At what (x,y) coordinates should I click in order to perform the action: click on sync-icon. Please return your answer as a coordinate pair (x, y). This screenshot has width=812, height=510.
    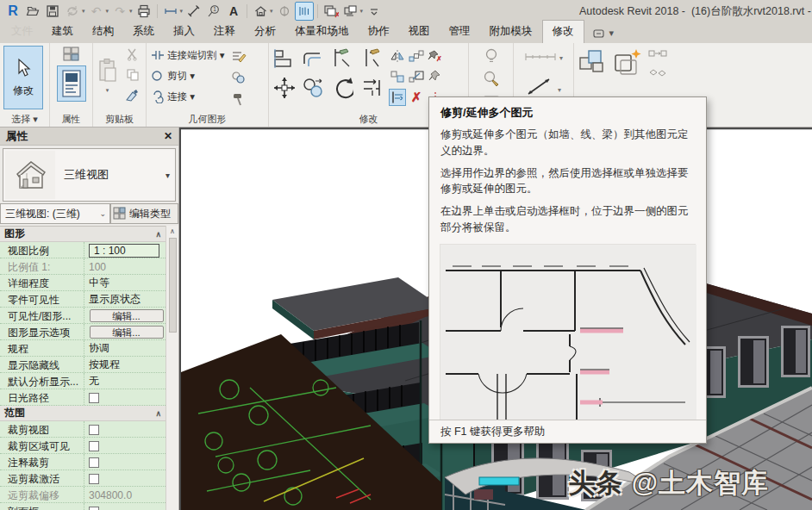
    Looking at the image, I should click on (72, 11).